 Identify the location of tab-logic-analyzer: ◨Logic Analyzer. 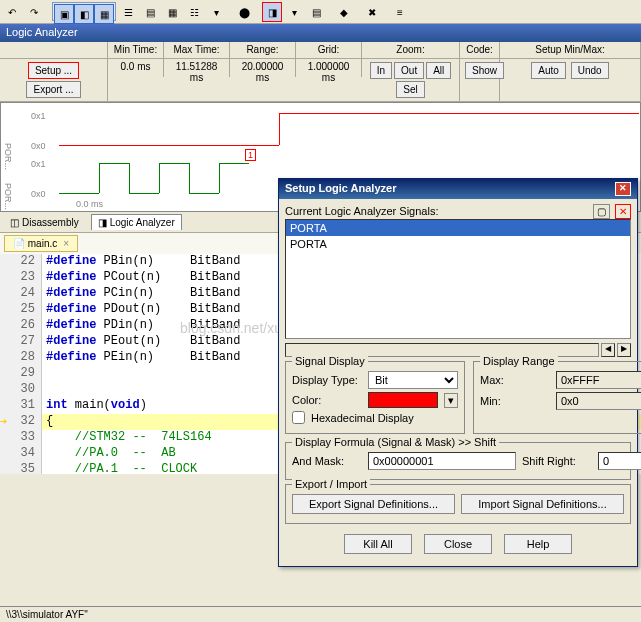
(136, 222).